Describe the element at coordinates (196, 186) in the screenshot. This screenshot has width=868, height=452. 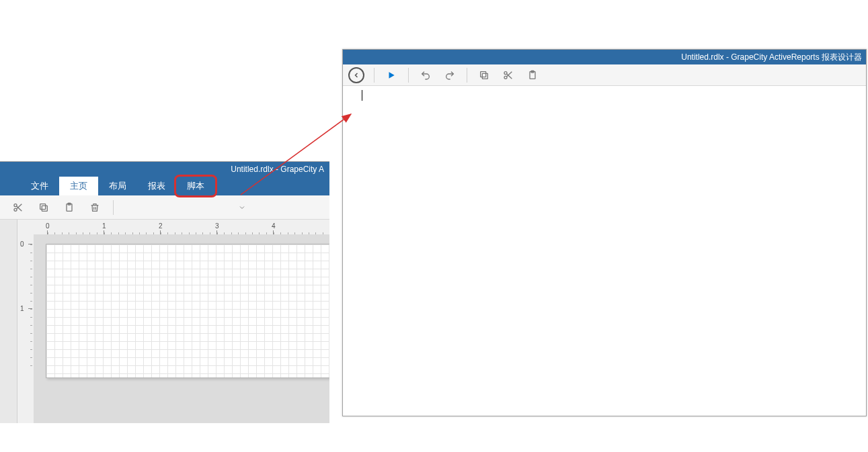
I see `tab-script: 脚本` at that location.